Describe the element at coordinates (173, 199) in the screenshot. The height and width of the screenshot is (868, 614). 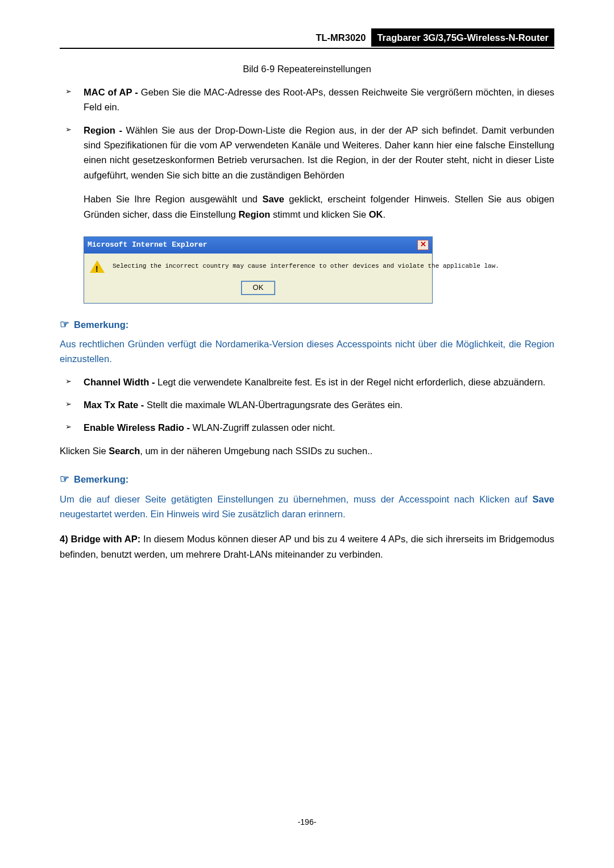
I see `text: Haben Sie Ihre Region ausgewählt und` at that location.